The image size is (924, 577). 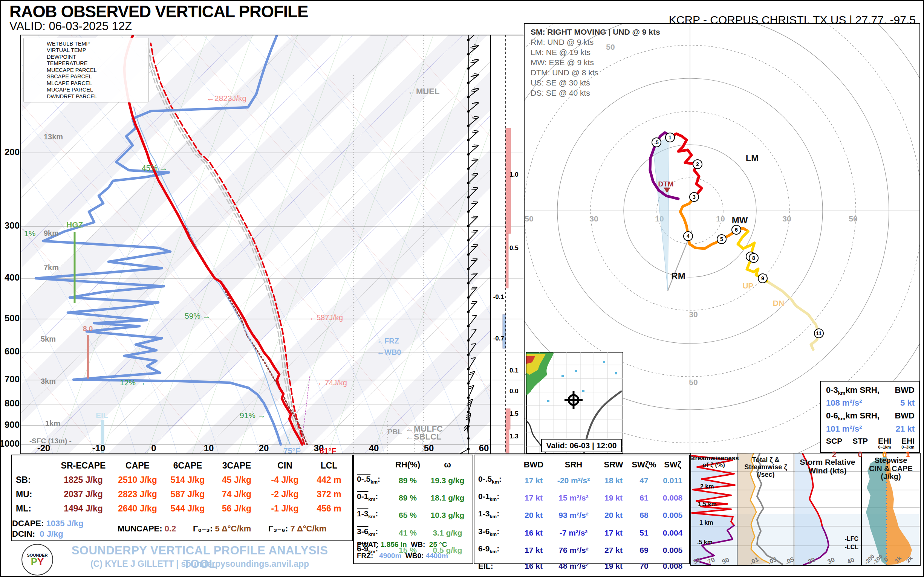 What do you see at coordinates (414, 556) in the screenshot?
I see `frz-row: FRZ: 4900m WB0: 4400m` at bounding box center [414, 556].